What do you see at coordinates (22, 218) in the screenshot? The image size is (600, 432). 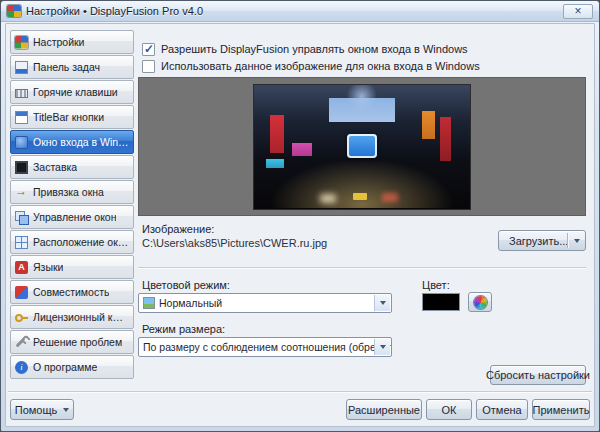 I see `window-manage-icon` at bounding box center [22, 218].